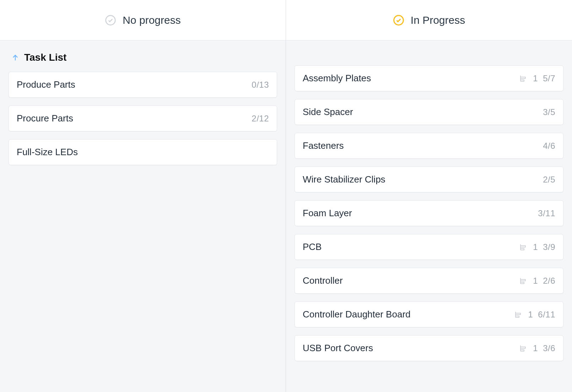 The image size is (572, 392). I want to click on column-title: In Progress, so click(438, 20).